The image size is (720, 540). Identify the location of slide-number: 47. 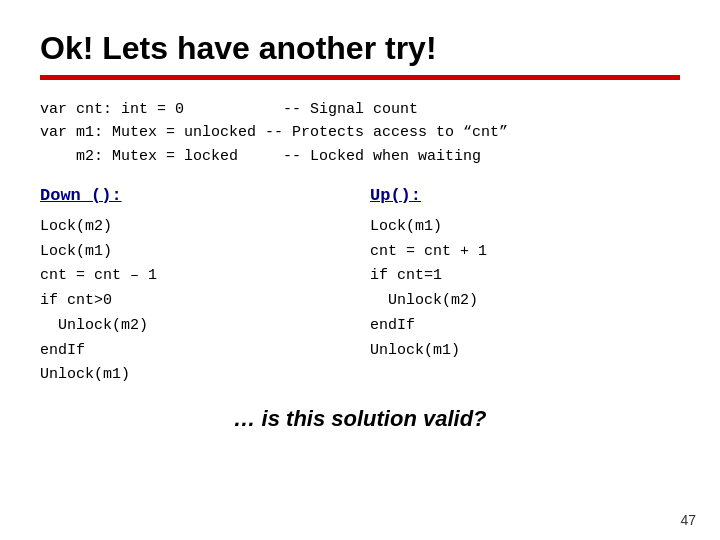
(688, 520).